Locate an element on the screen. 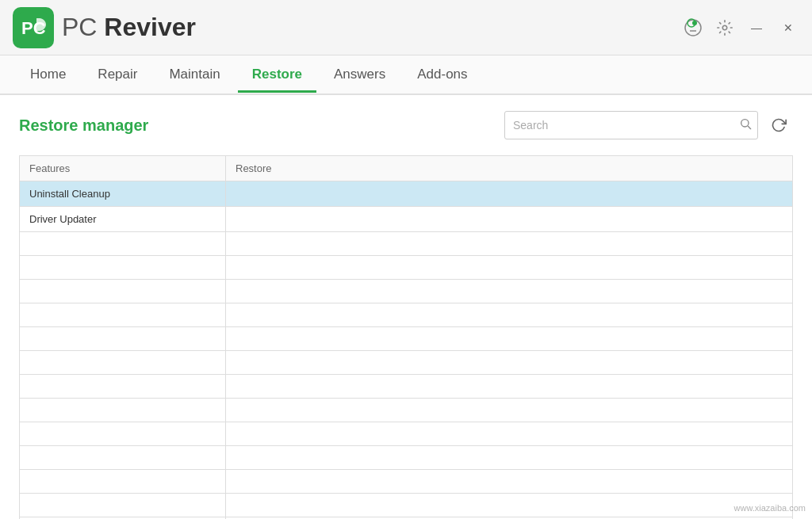 This screenshot has height=519, width=812. logo-icon: PC is located at coordinates (33, 28).